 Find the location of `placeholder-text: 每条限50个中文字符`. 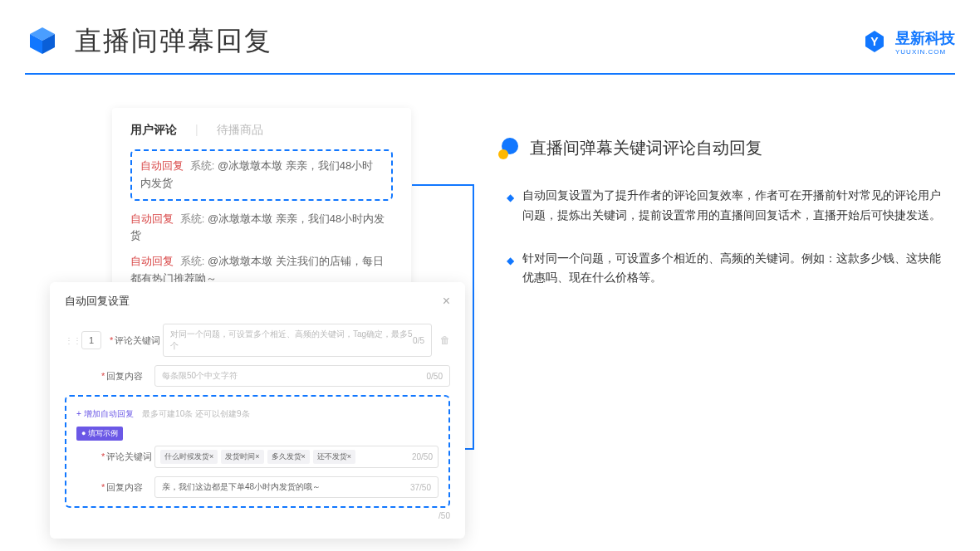

placeholder-text: 每条限50个中文字符 is located at coordinates (199, 376).